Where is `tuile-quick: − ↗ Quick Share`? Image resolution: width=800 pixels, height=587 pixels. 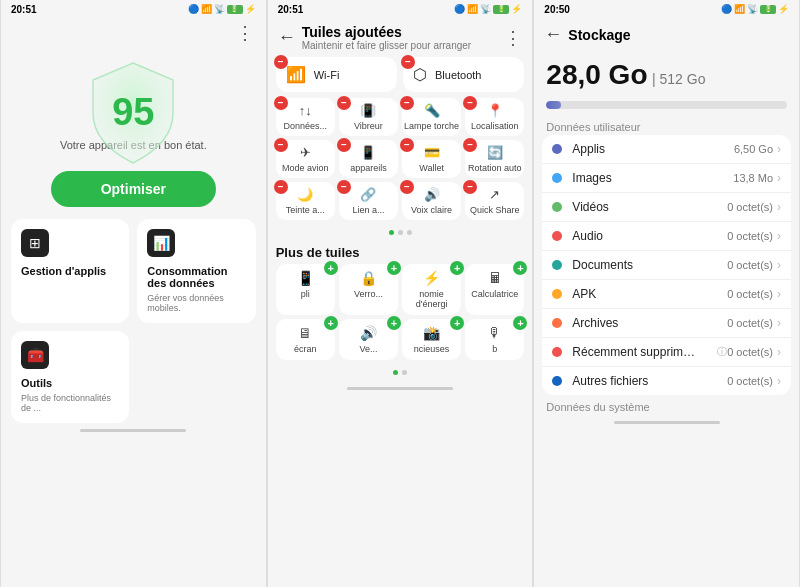
tuile-quick: − ↗ Quick Share is located at coordinates (494, 201).